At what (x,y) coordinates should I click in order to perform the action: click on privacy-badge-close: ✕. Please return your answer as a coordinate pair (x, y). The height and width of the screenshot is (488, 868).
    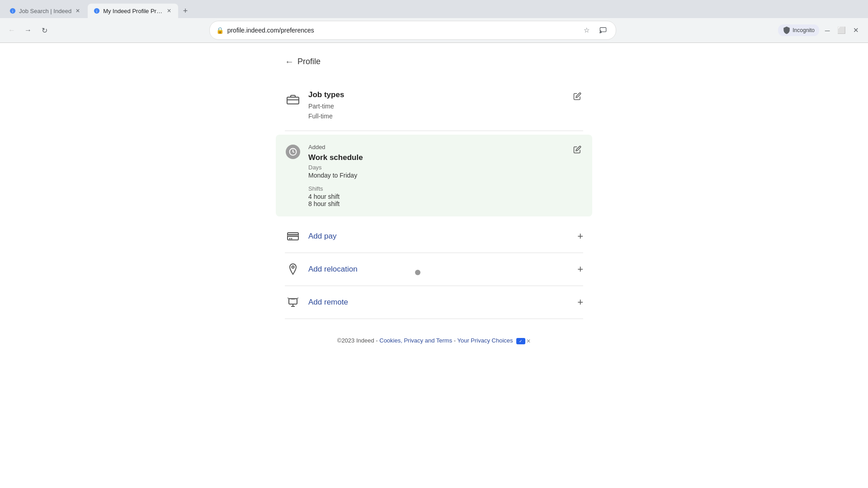
    Looking at the image, I should click on (528, 341).